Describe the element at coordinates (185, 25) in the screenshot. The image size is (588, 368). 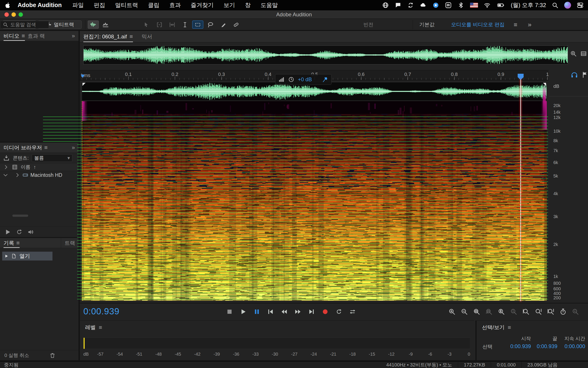
I see `ibeam-tool-button` at that location.